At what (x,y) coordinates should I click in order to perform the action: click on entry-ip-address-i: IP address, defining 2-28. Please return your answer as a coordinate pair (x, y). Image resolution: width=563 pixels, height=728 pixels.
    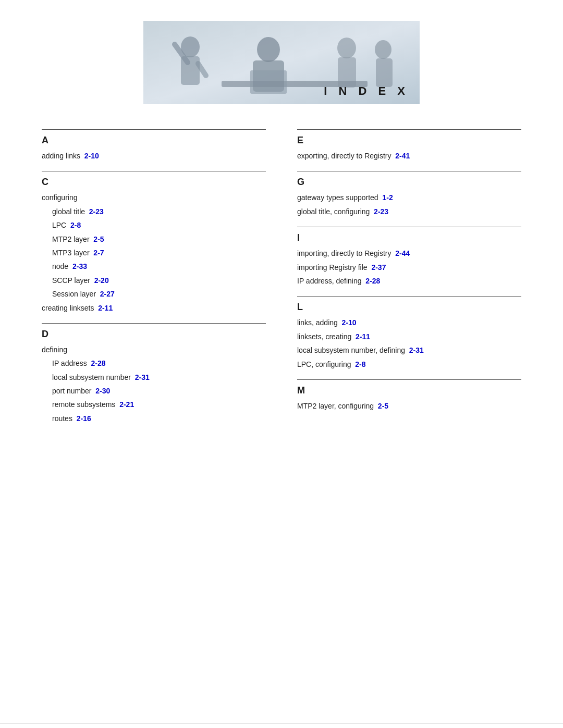
    Looking at the image, I should click on (409, 281).